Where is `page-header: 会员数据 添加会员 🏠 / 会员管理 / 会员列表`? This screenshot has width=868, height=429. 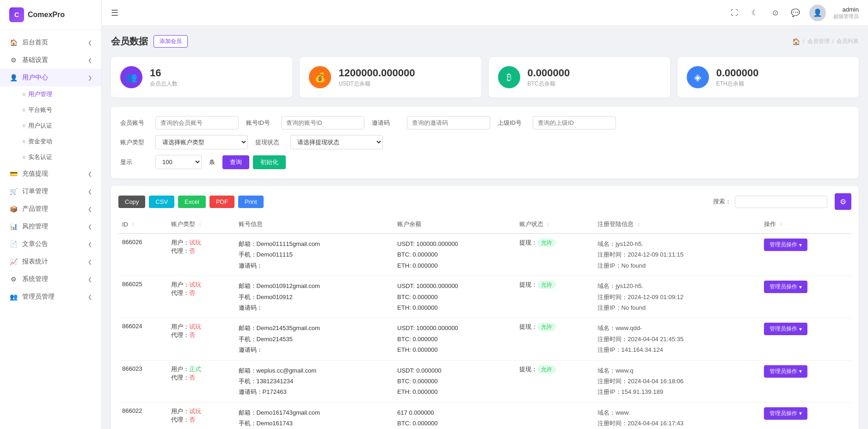
page-header: 会员数据 添加会员 🏠 / 会员管理 / 会员列表 is located at coordinates (485, 42).